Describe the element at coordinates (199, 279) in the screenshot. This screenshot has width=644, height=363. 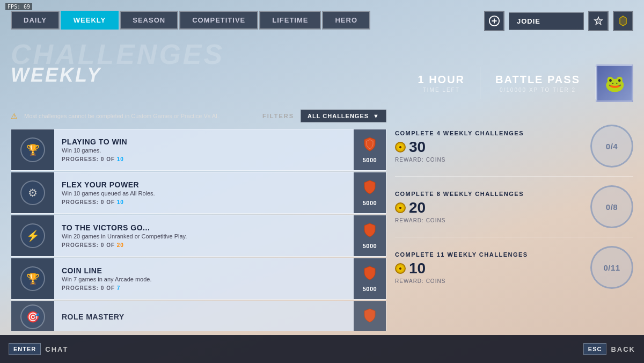
I see `challenge-coin-line: 🏆 COIN LINE Win 7 games in any Arcade mo…` at that location.